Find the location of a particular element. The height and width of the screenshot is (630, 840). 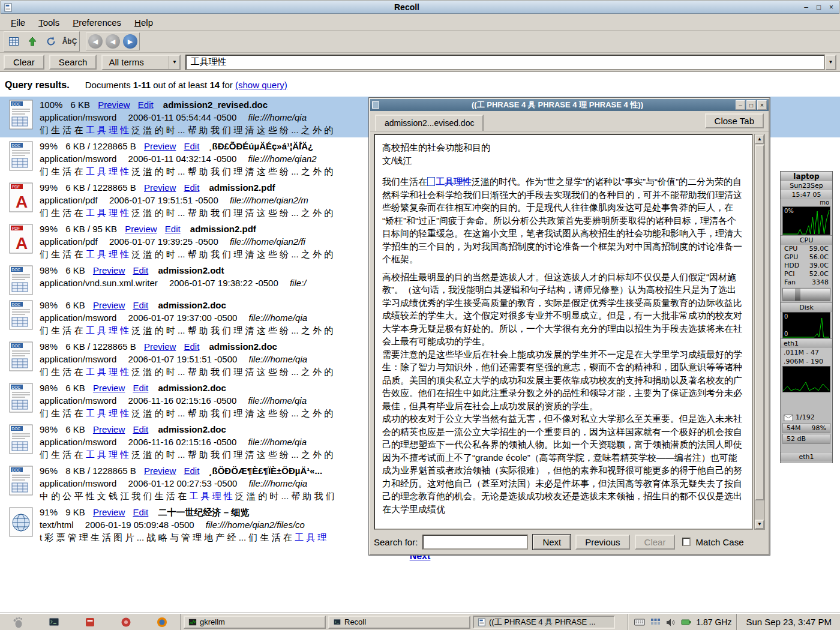

search-button: Search is located at coordinates (73, 62).